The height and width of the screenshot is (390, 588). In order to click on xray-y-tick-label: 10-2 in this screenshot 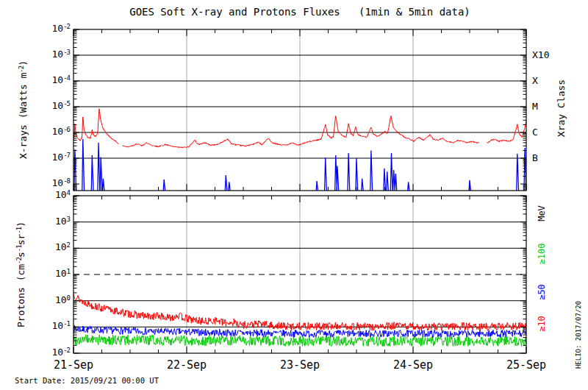, I will do `click(55, 28)`.